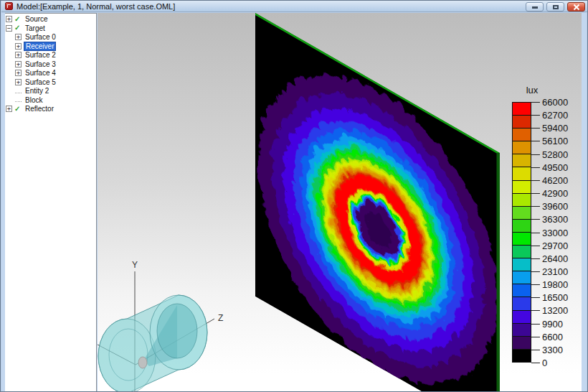 This screenshot has width=588, height=392. What do you see at coordinates (555, 115) in the screenshot?
I see `legend-tick-label: 62700` at bounding box center [555, 115].